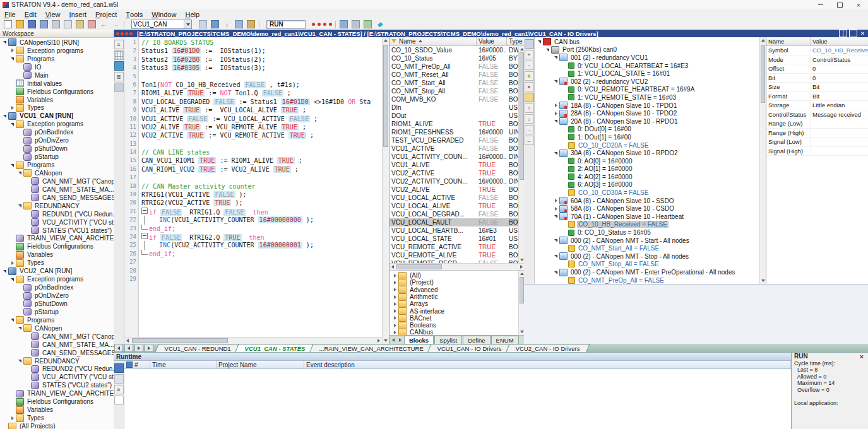  Describe the element at coordinates (57, 238) in the screenshot. I see `tree-item: TRAIN_VIEW_CAN_ARCHITECT...` at that location.